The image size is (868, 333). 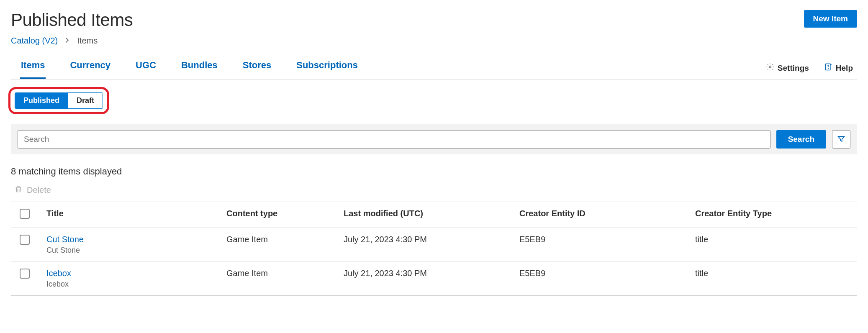 I want to click on tab-bundles: Bundles, so click(x=199, y=69).